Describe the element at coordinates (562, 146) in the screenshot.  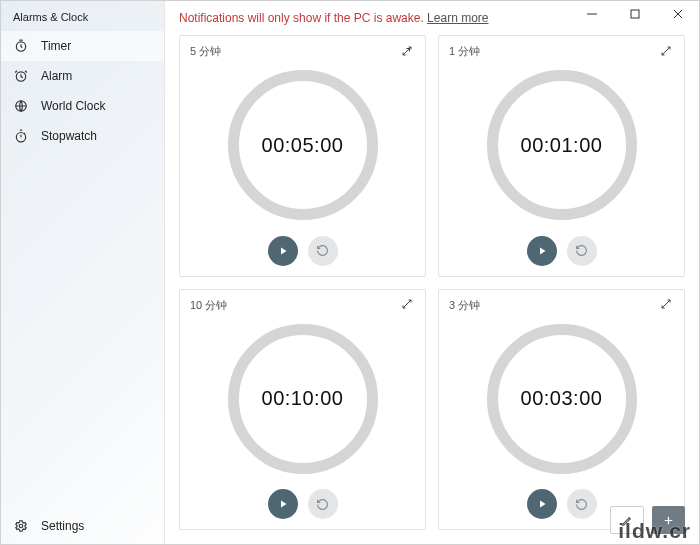
I see `time-readout: 00:01:00` at that location.